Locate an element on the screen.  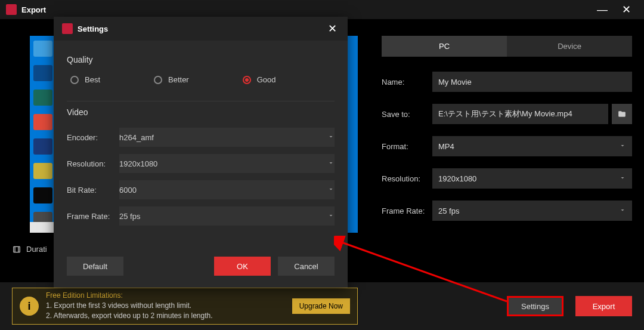
bitrate-label: Bit Rate: is located at coordinates (93, 190).